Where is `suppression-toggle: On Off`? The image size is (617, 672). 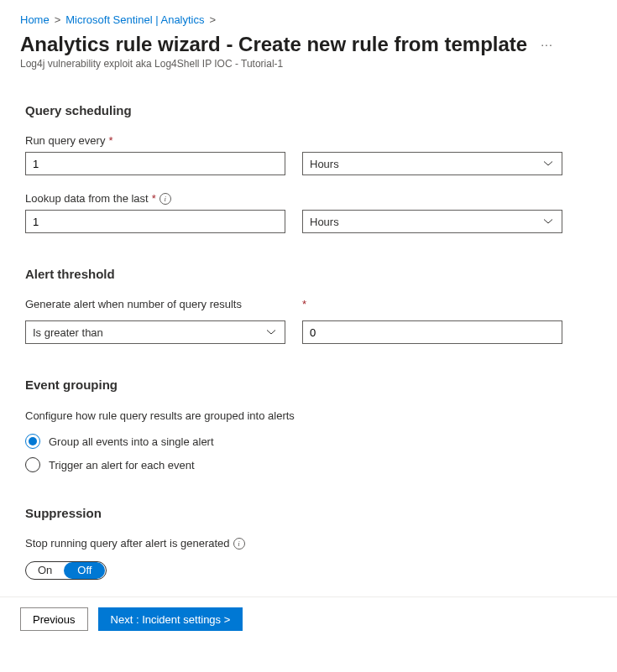
suppression-toggle: On Off is located at coordinates (65, 570).